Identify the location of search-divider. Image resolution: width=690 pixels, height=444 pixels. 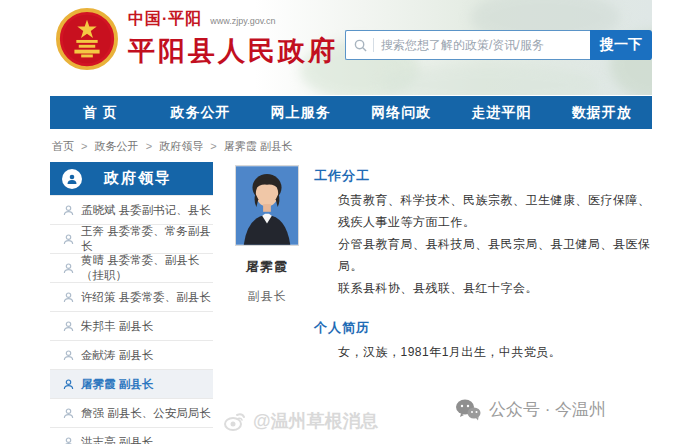
(374, 45).